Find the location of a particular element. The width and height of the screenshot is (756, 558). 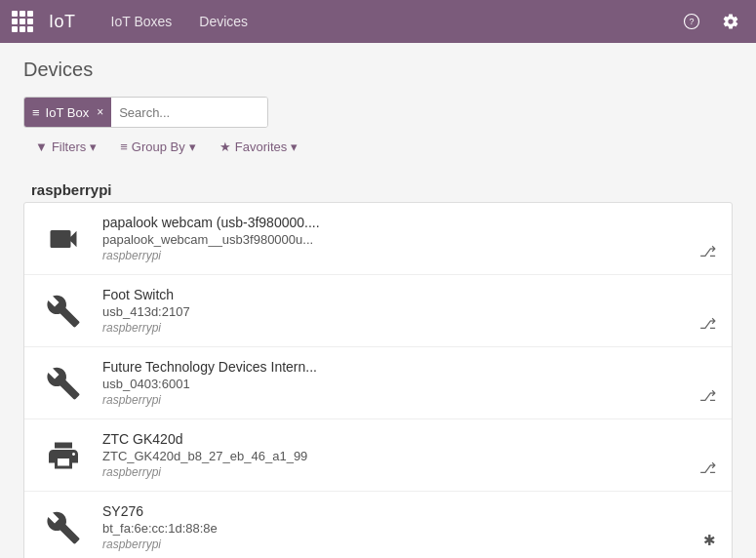

section-header: raspberrypi is located at coordinates (378, 189).